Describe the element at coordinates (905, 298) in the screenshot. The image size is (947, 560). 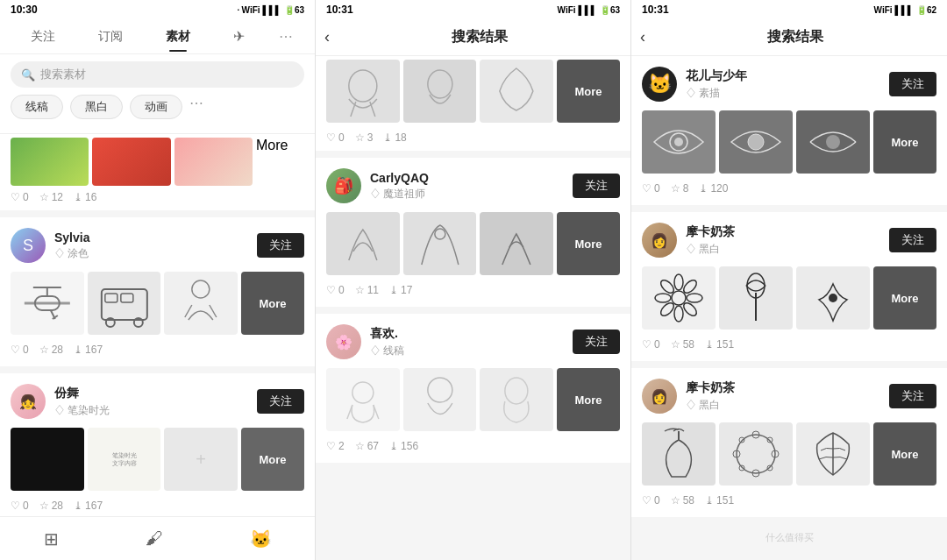
I see `mocha1-more-btn: More` at that location.